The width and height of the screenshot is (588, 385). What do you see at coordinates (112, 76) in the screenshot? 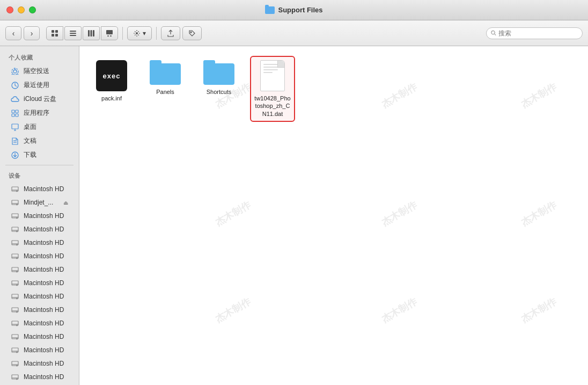
I see `exec-icon: exec` at bounding box center [112, 76].